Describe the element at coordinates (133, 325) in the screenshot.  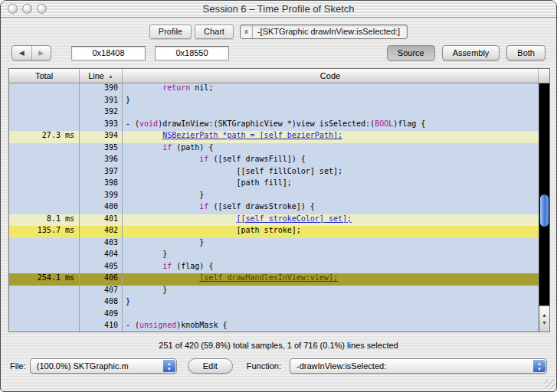
I see `code-segment: - (` at that location.